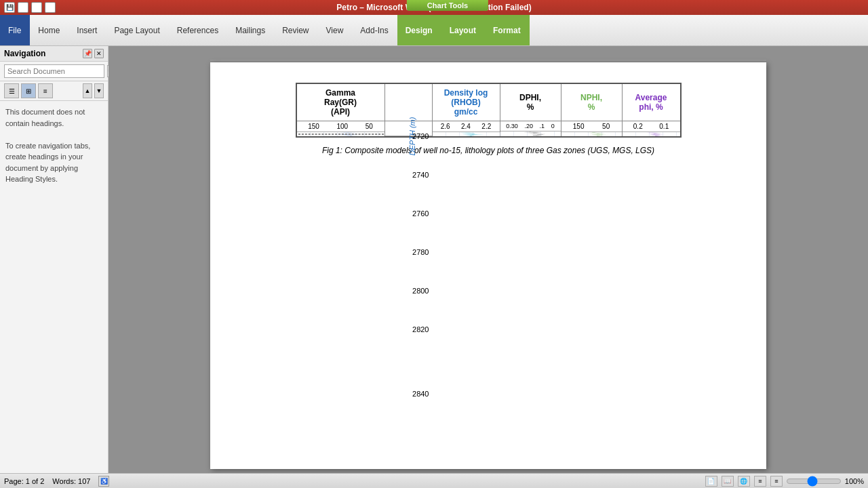 This screenshot has height=488, width=868. What do you see at coordinates (420, 136) in the screenshot?
I see `depth-2720: 2720` at bounding box center [420, 136].